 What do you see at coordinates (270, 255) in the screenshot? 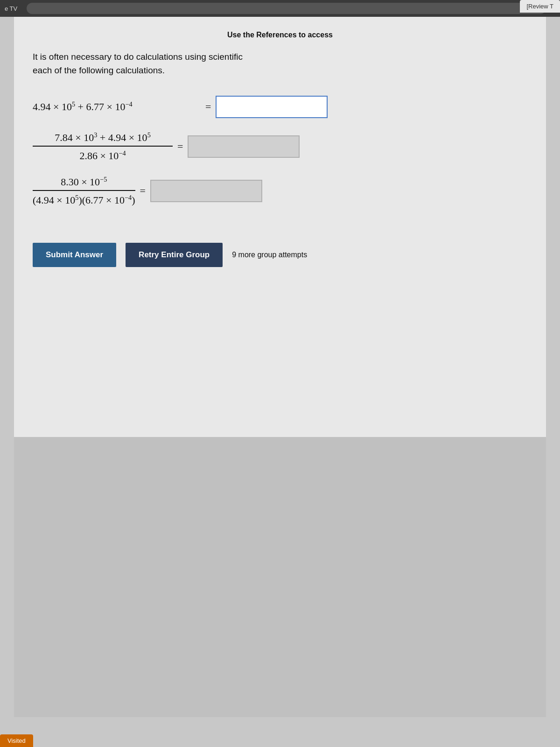
I see `attempts-remaining-text: 9 more group attempts` at bounding box center [270, 255].